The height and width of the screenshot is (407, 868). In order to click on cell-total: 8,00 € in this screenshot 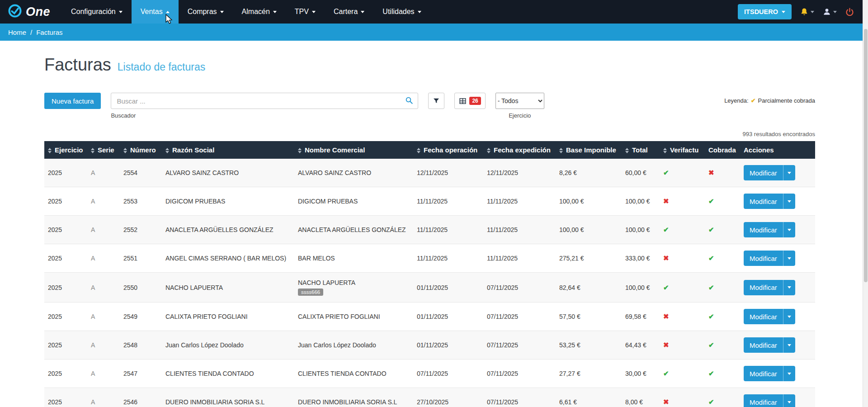, I will do `click(641, 398)`.